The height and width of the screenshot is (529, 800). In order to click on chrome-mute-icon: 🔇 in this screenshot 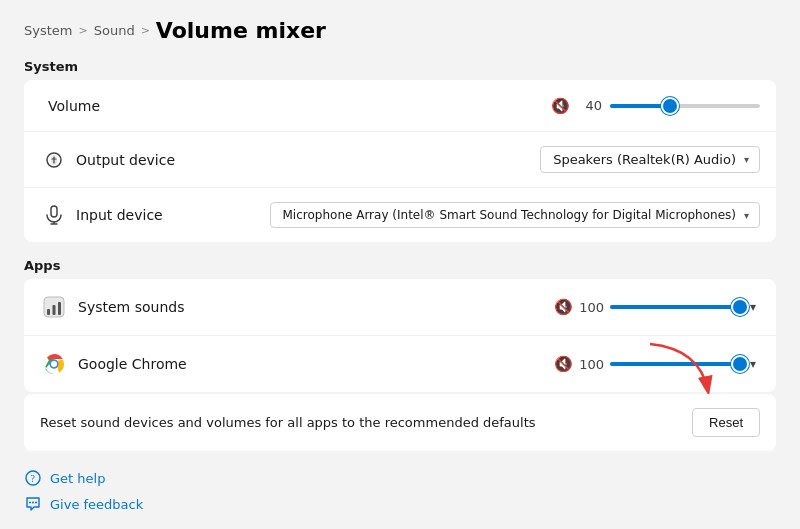, I will do `click(564, 364)`.